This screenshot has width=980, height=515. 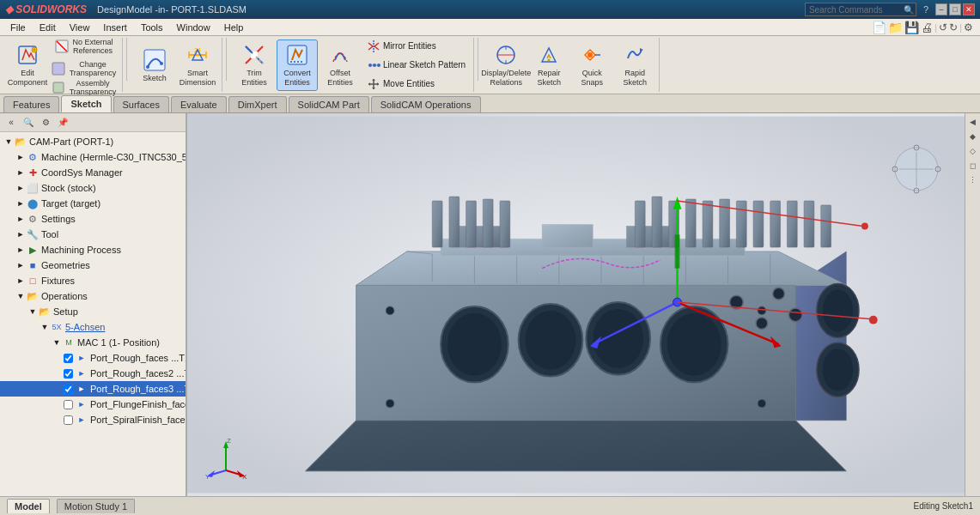 I want to click on tree-item-operations: ▼ 📂 Operations, so click(x=93, y=296).